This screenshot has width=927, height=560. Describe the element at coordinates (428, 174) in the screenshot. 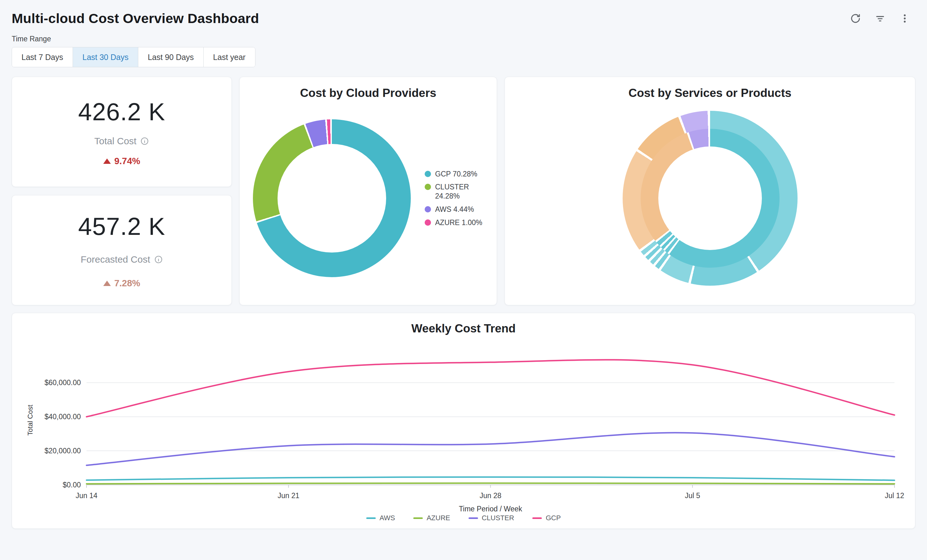

I see `legend-dot-gcp` at that location.